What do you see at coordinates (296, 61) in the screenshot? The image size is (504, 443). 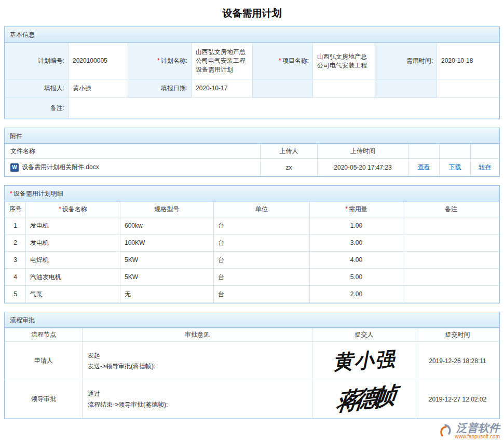 I see `project-name-label-text: 项目名称:` at bounding box center [296, 61].